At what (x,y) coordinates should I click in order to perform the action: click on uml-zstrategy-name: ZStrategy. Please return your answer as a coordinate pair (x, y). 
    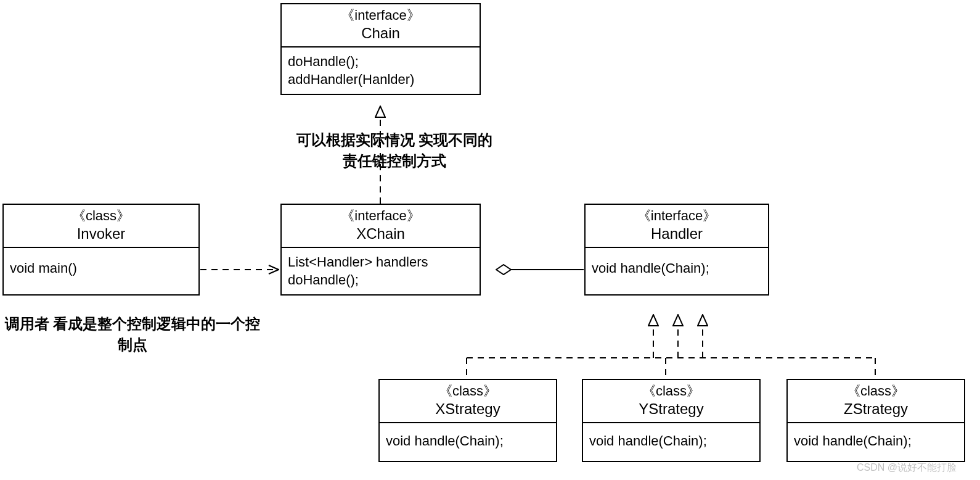
    Looking at the image, I should click on (876, 409).